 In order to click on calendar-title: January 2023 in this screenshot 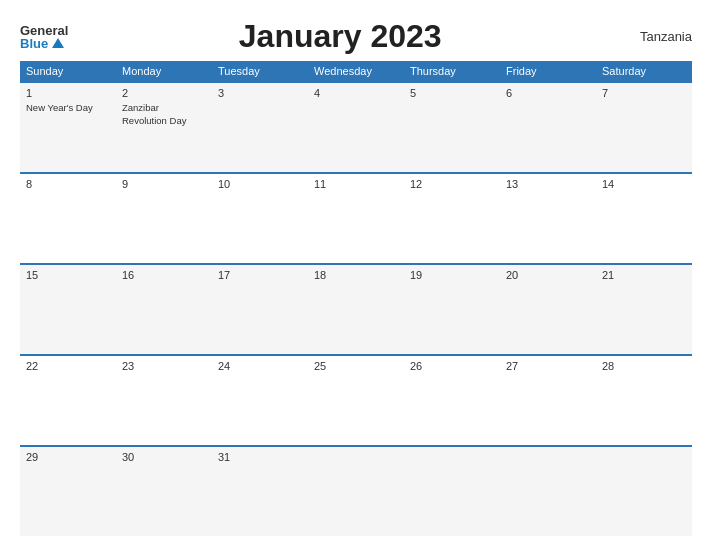, I will do `click(340, 36)`.